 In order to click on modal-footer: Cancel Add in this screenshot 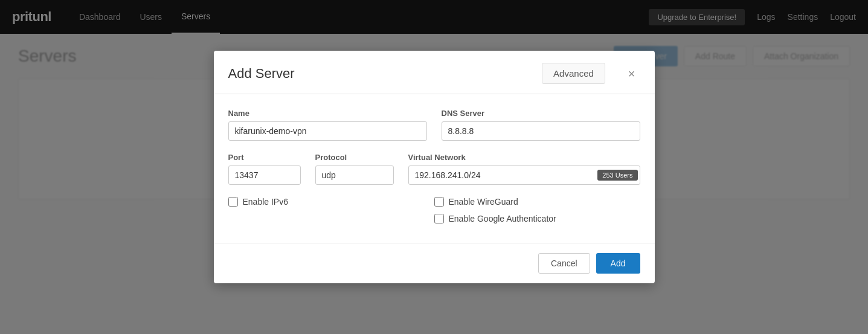, I will do `click(434, 263)`.